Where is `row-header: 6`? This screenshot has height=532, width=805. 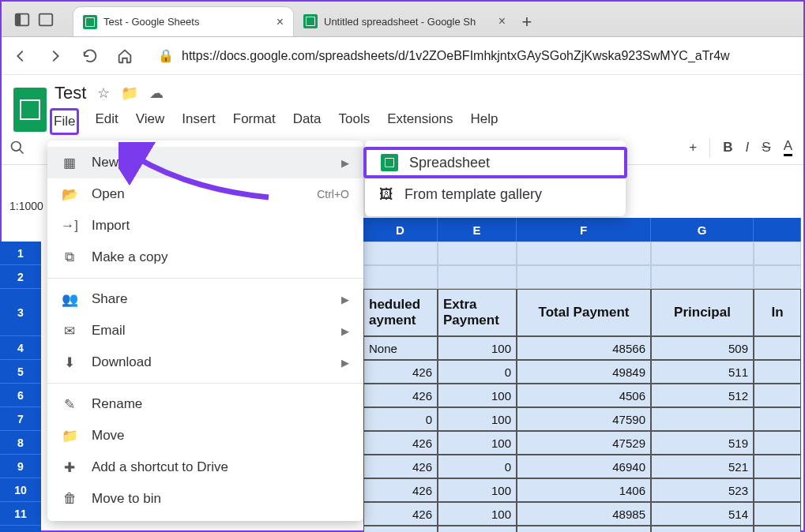
row-header: 6 is located at coordinates (21, 395).